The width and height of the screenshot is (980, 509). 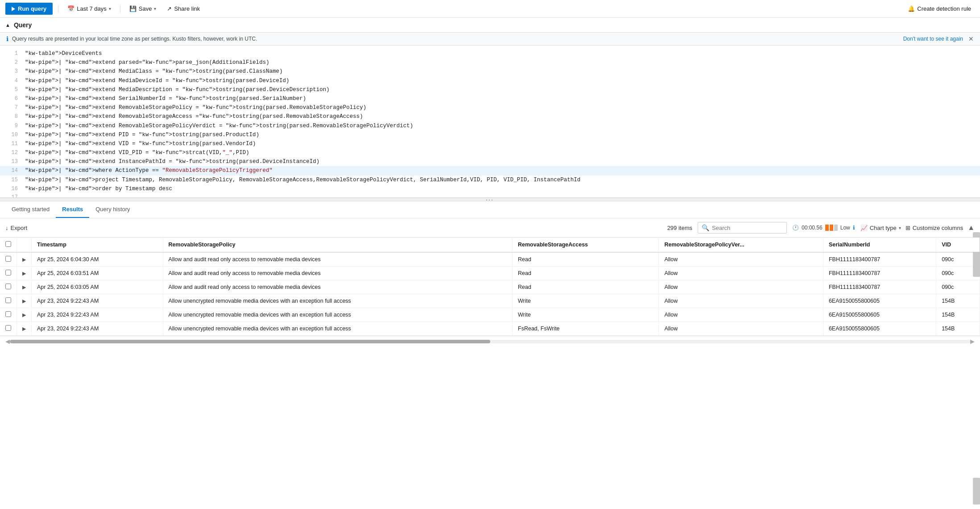 What do you see at coordinates (30, 210) in the screenshot?
I see `tab-getting-started: Getting started` at bounding box center [30, 210].